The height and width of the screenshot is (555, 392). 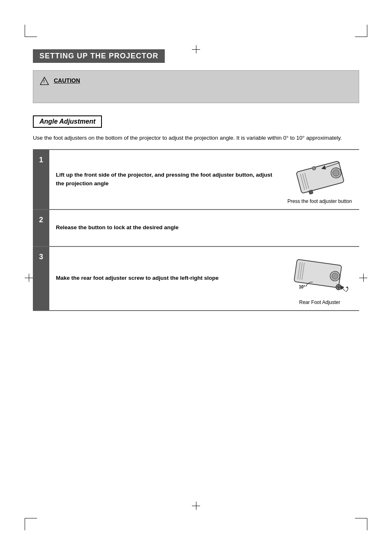 I want to click on step-1-text: Lift up the front side of the projector,…, so click(x=167, y=179).